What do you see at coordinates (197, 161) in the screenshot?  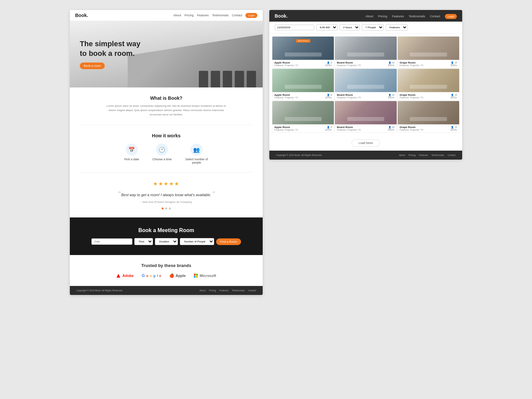 I see `step-3-label: Select number of people` at bounding box center [197, 161].